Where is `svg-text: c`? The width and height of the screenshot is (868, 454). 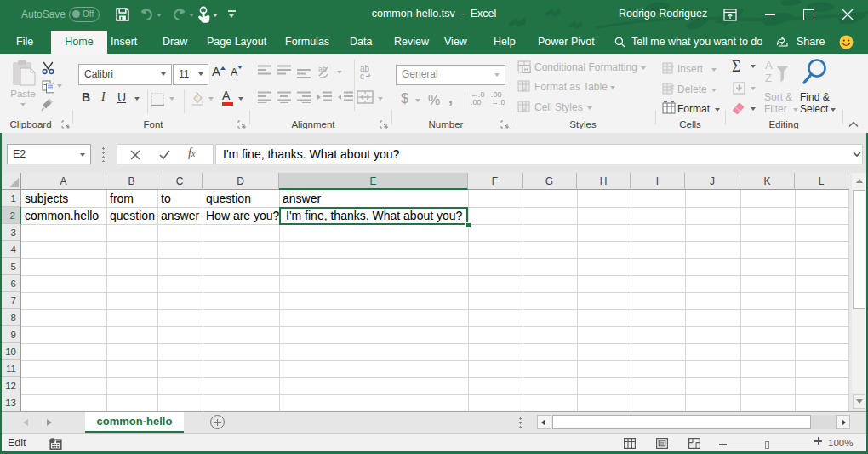 svg-text: c is located at coordinates (363, 76).